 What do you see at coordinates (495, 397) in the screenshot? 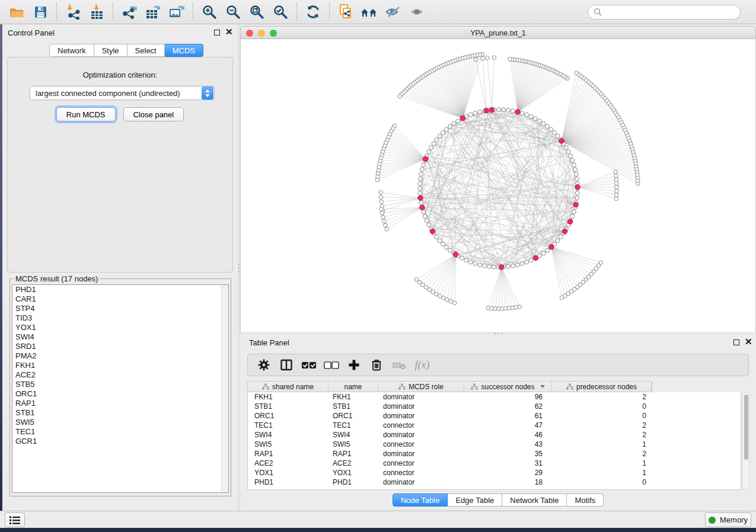
I see `table-row: FKH1FKH1dominator962` at bounding box center [495, 397].